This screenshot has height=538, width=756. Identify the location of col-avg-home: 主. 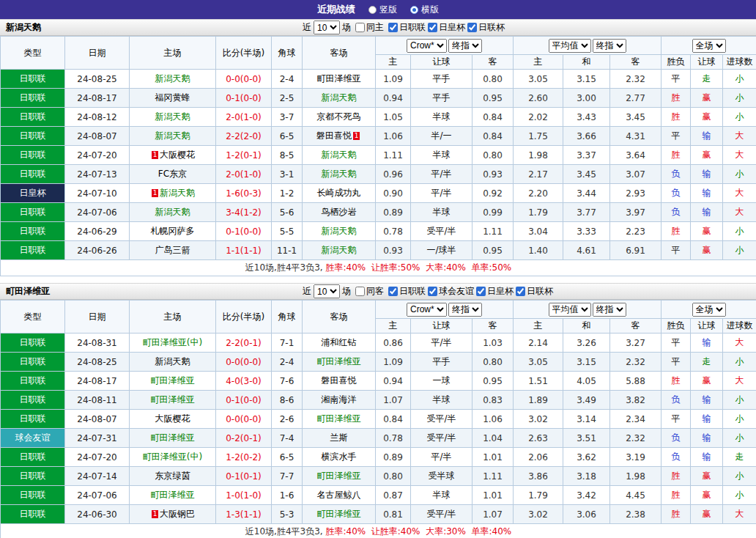
(538, 62).